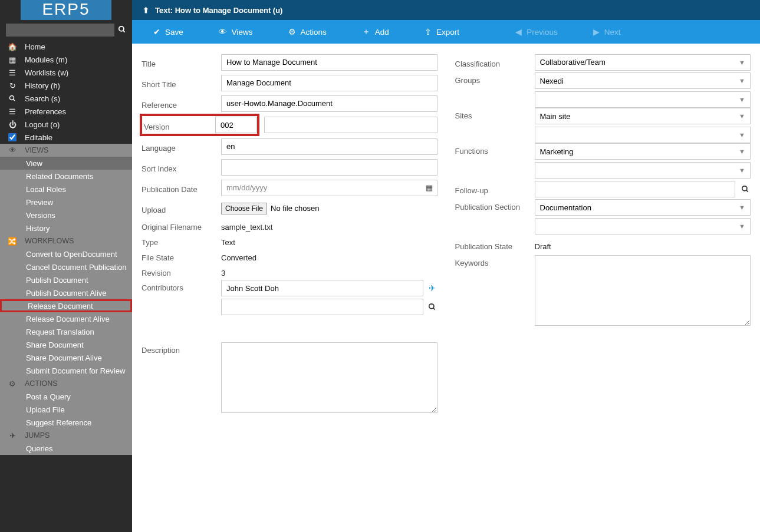 The image size is (760, 532). Describe the element at coordinates (519, 32) in the screenshot. I see `chevron-left-icon: ◀` at that location.